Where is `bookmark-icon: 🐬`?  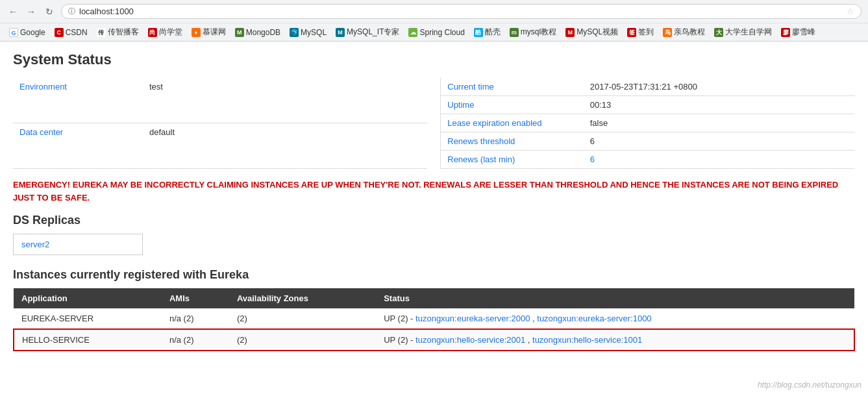 bookmark-icon: 🐬 is located at coordinates (294, 32).